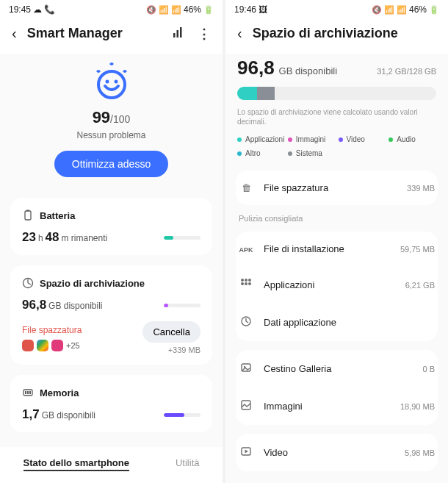 Image resolution: width=448 pixels, height=483 pixels. I want to click on list-item: Cestino Galleria0 B, so click(336, 369).